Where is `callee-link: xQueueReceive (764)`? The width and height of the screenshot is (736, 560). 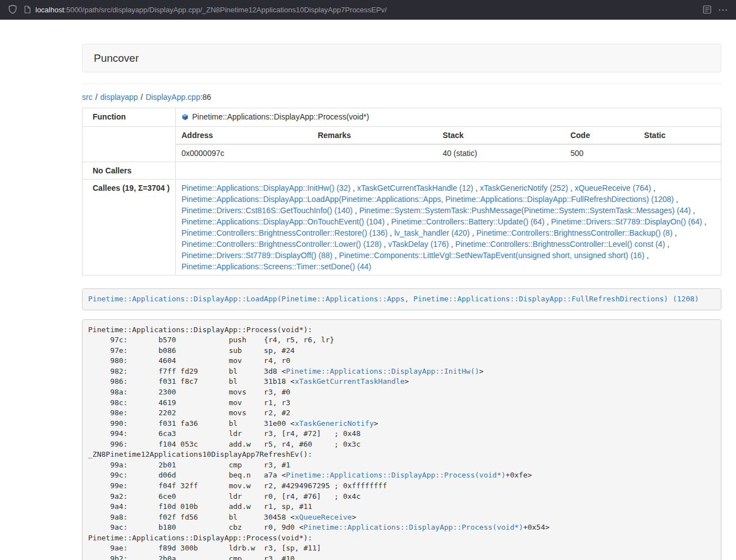 callee-link: xQueueReceive (764) is located at coordinates (613, 188).